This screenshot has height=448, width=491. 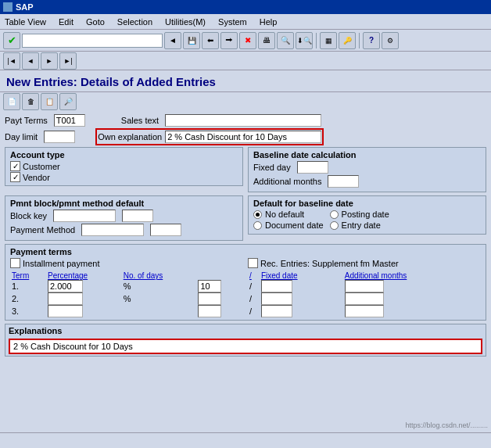 I want to click on row3-fixed-date, so click(x=277, y=311).